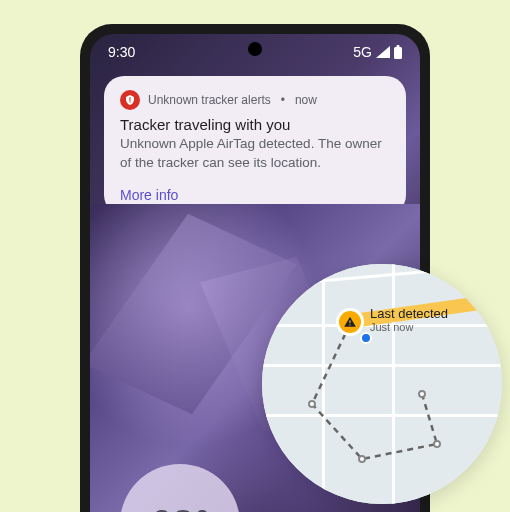 The height and width of the screenshot is (512, 510). I want to click on camera-notch, so click(255, 49).